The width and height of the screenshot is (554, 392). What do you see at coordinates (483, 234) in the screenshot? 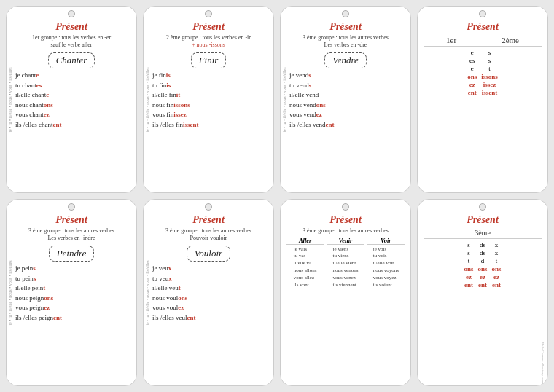
I see `table-header-8: 3ème` at bounding box center [483, 234].